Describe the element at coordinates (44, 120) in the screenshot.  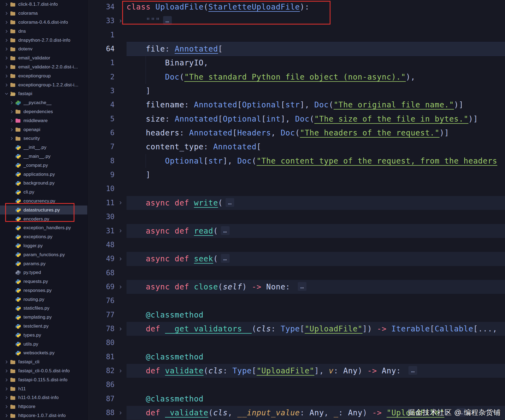
I see `tree-item-middleware: middleware` at that location.